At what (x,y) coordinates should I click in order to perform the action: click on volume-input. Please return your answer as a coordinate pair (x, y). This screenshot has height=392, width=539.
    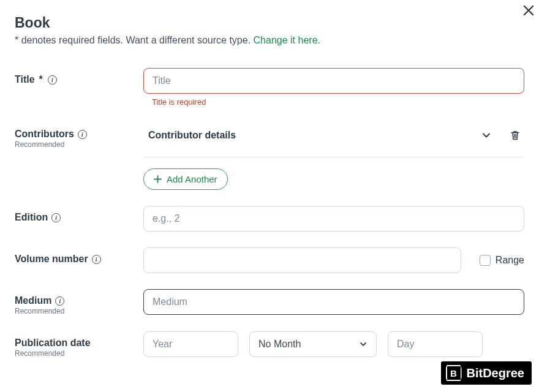
    Looking at the image, I should click on (303, 260).